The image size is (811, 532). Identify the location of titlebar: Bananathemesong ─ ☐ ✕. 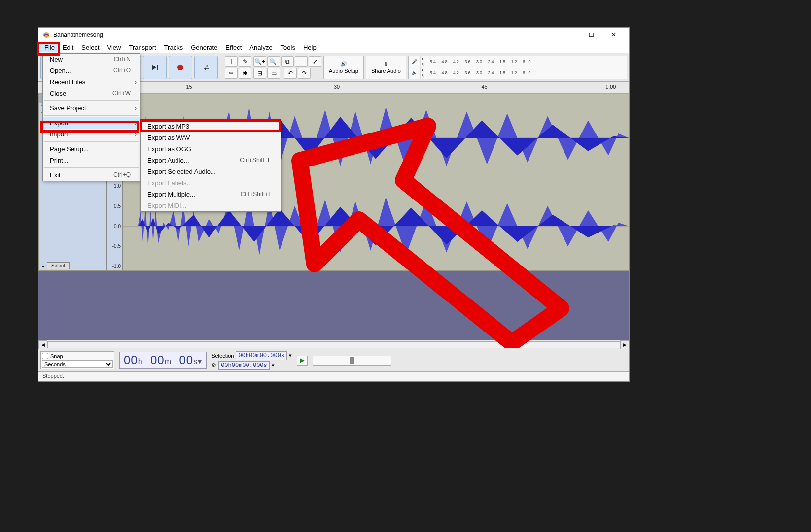
(334, 35).